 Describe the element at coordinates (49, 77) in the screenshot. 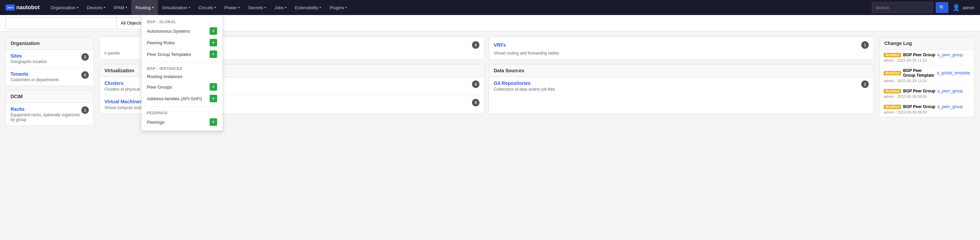

I see `list-item: Tenants Customers or departments 0` at that location.